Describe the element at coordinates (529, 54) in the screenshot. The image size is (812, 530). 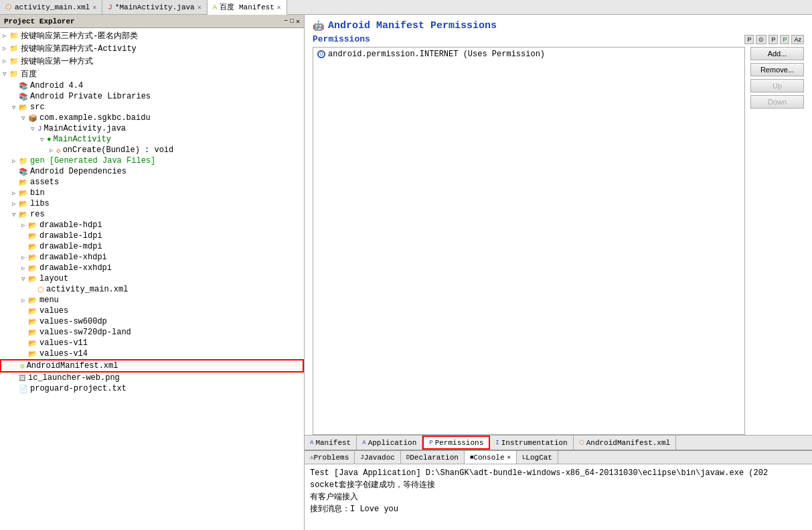
I see `permission-item: Uandroid.permission.INTERNET (Uses Permi…` at that location.